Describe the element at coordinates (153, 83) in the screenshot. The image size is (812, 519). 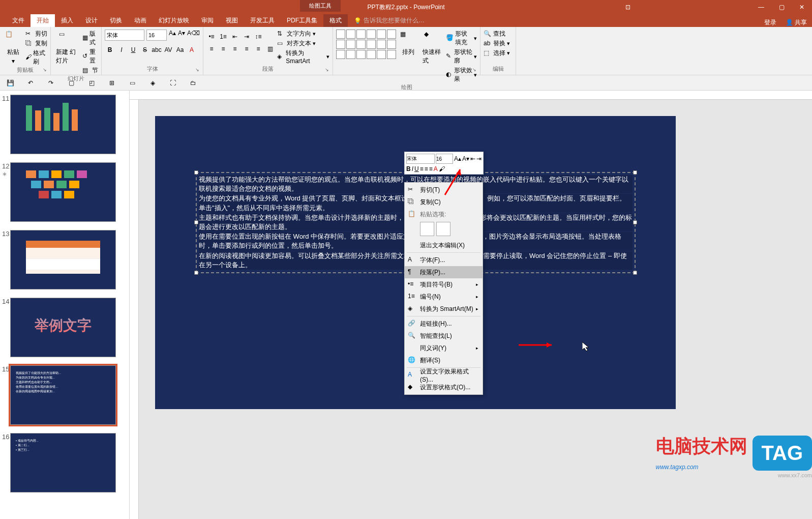
I see `qat-icon-8: ◈` at that location.